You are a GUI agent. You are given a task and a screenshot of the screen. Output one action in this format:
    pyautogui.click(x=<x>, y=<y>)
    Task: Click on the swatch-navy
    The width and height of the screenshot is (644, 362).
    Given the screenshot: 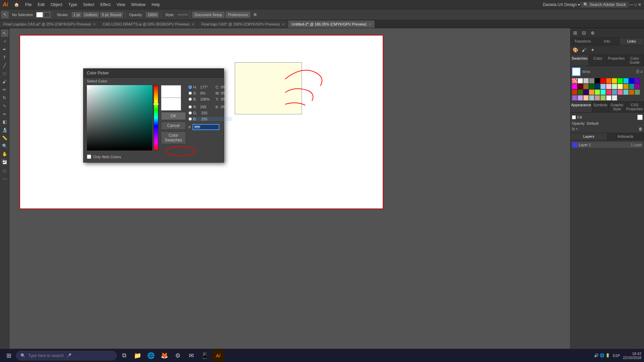 What is the action you would take?
    pyautogui.click(x=597, y=86)
    